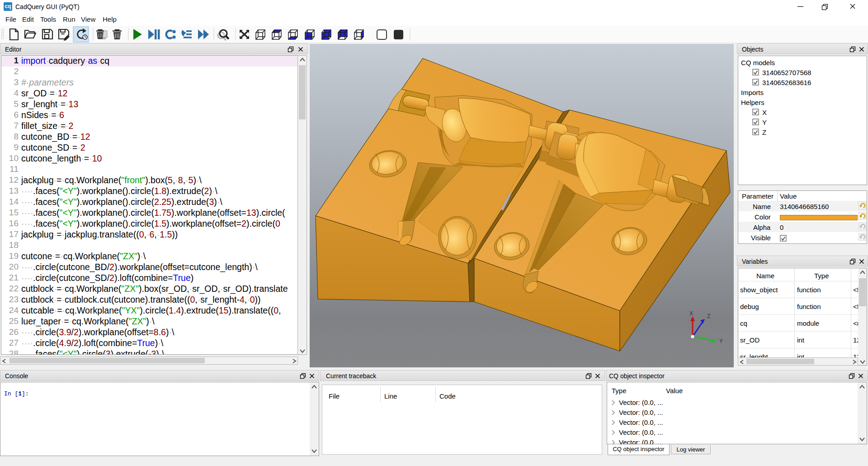 This screenshot has height=466, width=868. Describe the element at coordinates (709, 316) in the screenshot. I see `svg-text: Z` at that location.